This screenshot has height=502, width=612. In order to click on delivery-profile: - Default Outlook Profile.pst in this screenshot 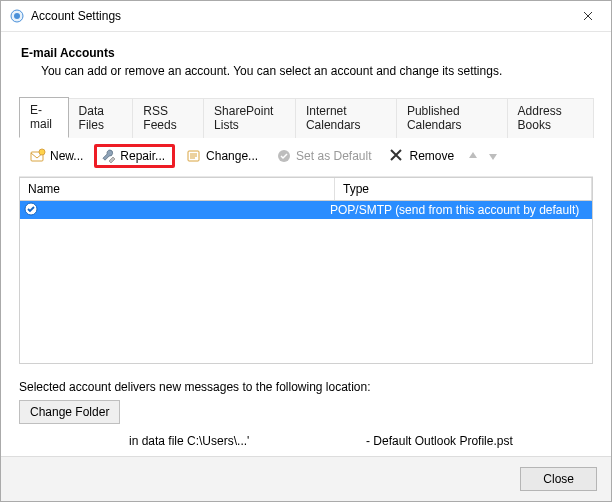, I will do `click(440, 441)`.